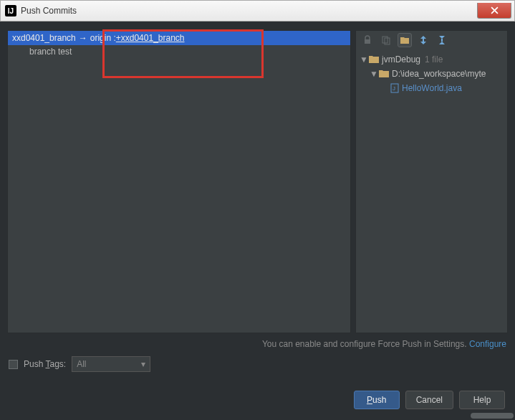 Image resolution: width=515 pixels, height=420 pixels. What do you see at coordinates (430, 400) in the screenshot?
I see `cancel-button: Cancel` at bounding box center [430, 400].